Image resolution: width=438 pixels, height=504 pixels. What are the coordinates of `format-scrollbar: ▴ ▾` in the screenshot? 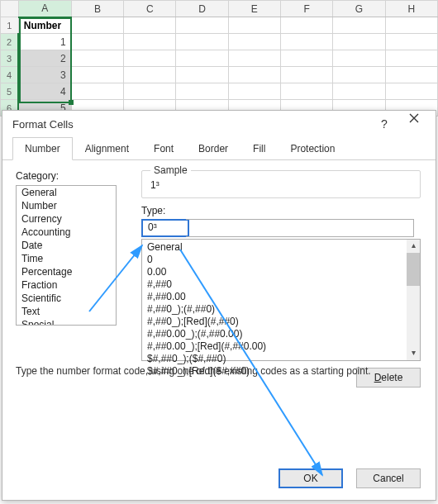 It's located at (413, 300).